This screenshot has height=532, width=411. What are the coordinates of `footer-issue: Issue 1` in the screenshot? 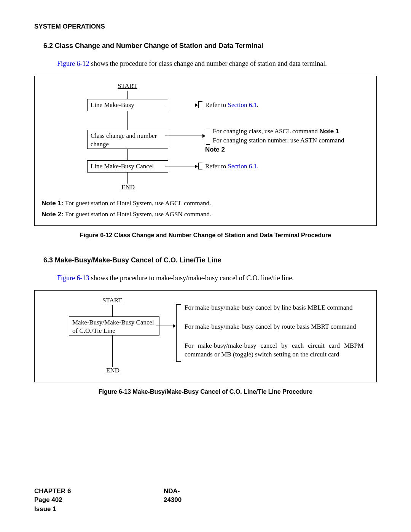 It's located at (53, 509).